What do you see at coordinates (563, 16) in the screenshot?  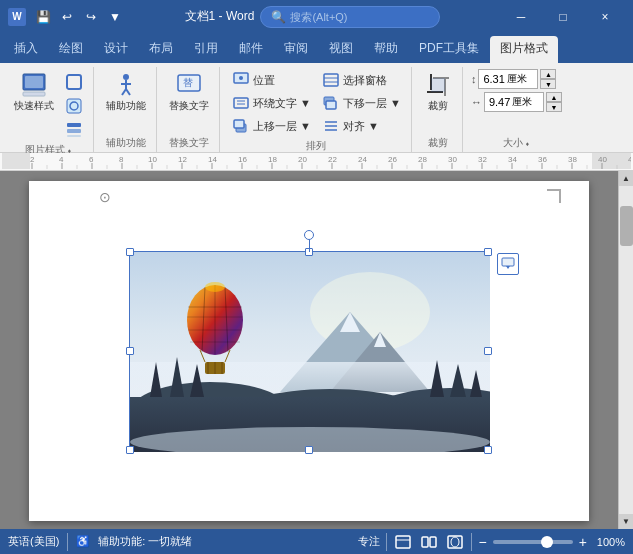 I see `maximize-button: □` at bounding box center [563, 16].